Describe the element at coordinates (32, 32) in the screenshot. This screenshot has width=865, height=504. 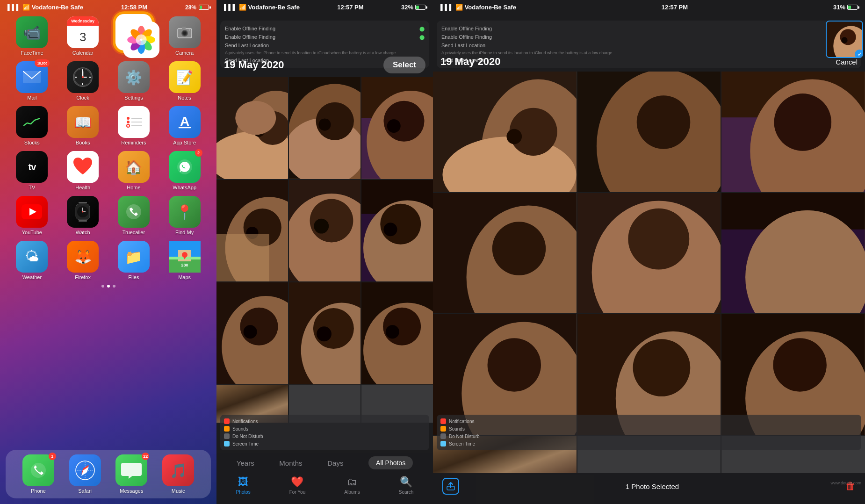
I see `facetime-icon: 📹` at that location.